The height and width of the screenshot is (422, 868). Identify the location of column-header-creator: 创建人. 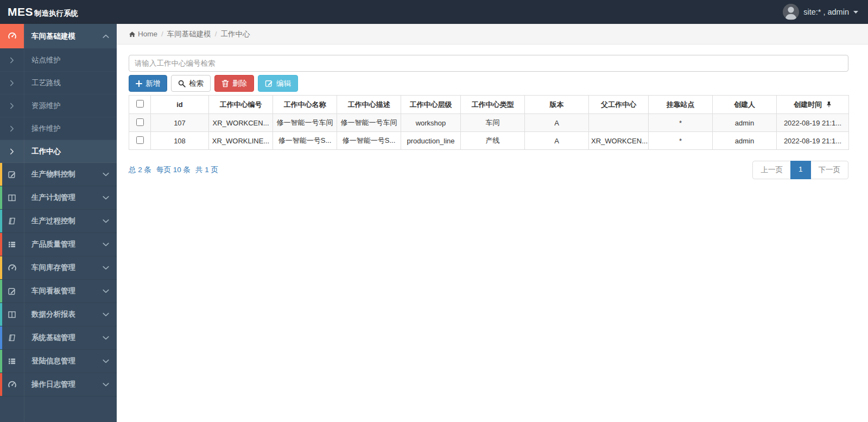
(745, 105).